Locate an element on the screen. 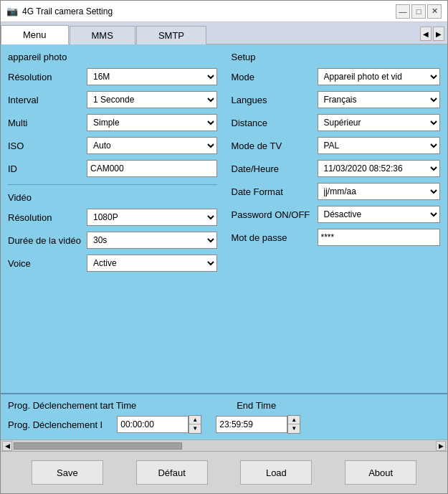  datetime-row: Date/Heure 11/03/2020 08:52:36 is located at coordinates (336, 168).